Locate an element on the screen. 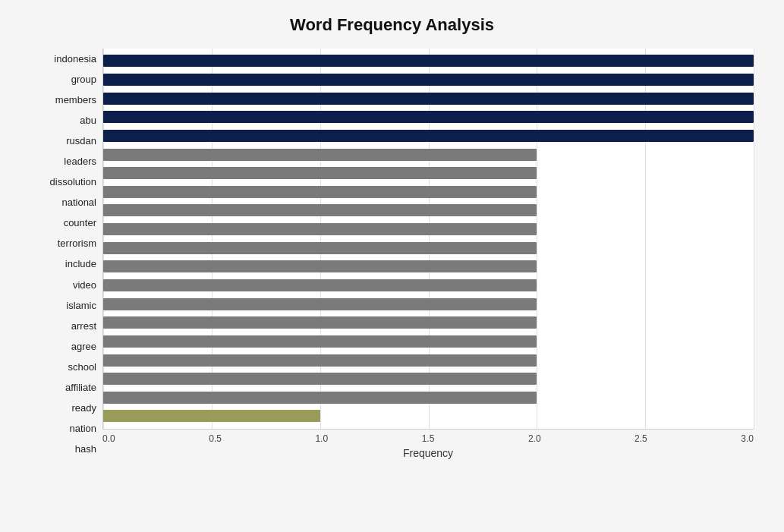 This screenshot has width=784, height=532. bar-row-national is located at coordinates (428, 192).